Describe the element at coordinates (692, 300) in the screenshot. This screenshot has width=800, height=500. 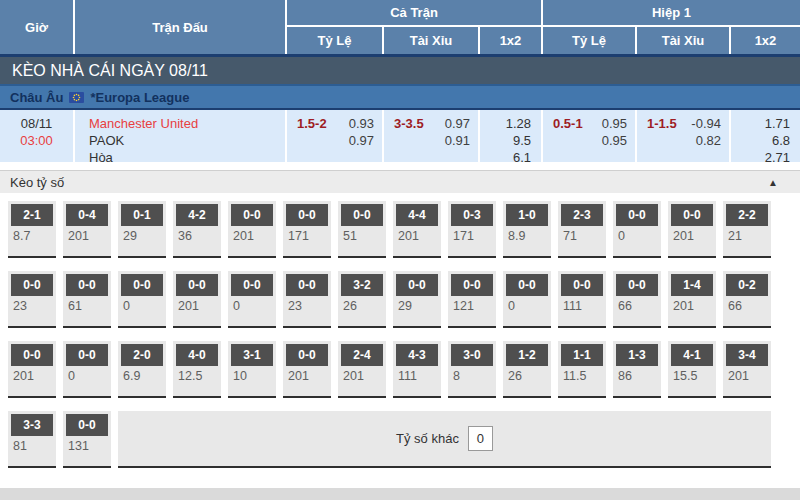
I see `score-cell: 1-4 201` at that location.